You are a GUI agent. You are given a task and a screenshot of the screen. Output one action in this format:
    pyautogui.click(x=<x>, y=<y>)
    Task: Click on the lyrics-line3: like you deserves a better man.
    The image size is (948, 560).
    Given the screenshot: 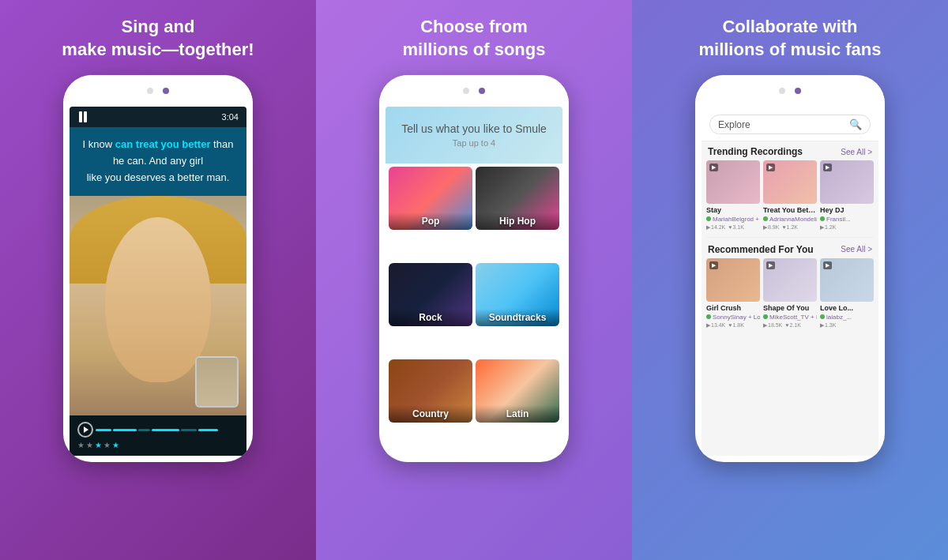 What is the action you would take?
    pyautogui.click(x=158, y=177)
    